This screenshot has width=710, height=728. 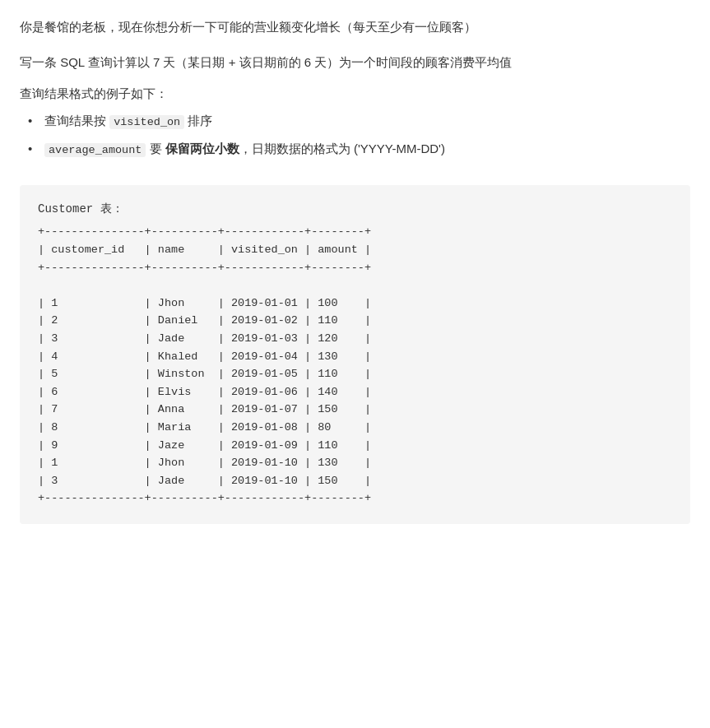 I want to click on format-bullets: 查询结果按 visited_on 排序 average_amount 要 保留两…, so click(x=355, y=136).